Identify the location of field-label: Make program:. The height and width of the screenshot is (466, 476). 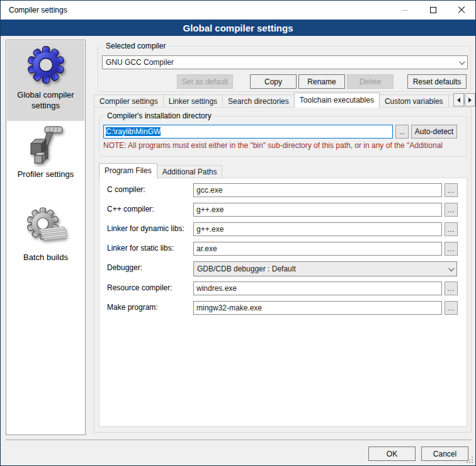
(132, 307).